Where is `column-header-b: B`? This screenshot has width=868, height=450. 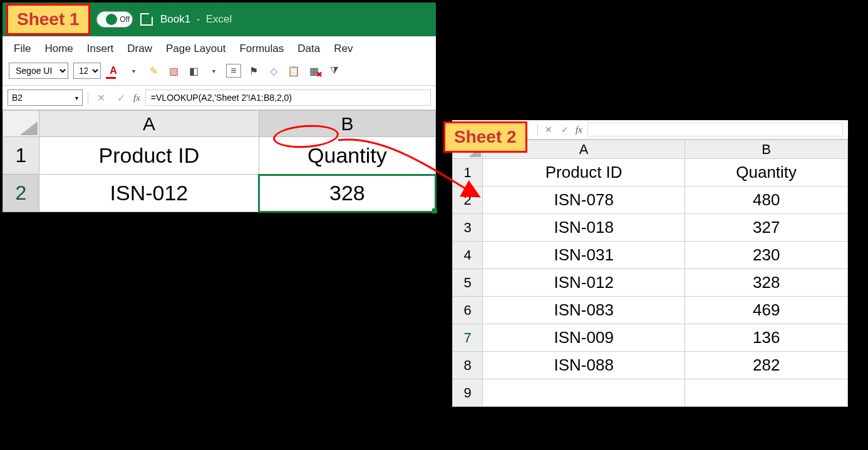
column-header-b: B is located at coordinates (767, 150).